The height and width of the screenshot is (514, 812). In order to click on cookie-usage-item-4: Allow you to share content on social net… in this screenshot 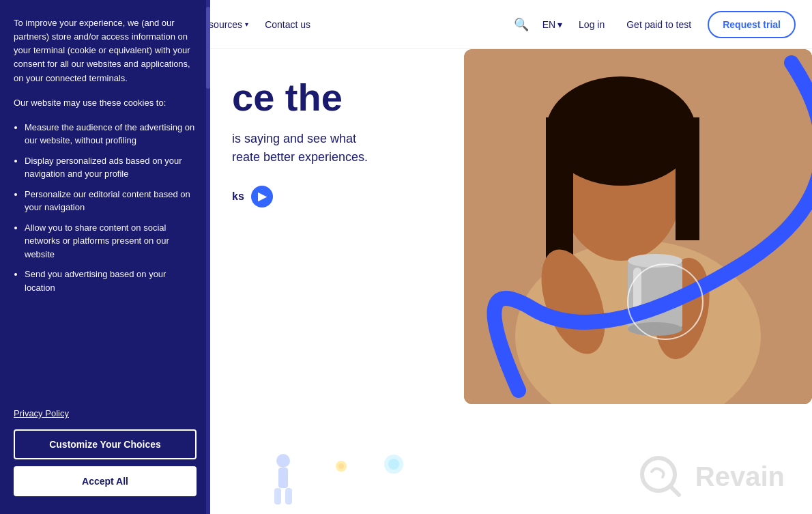, I will do `click(111, 242)`.